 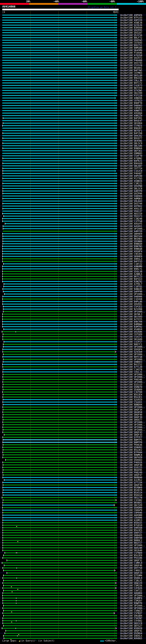 I want to click on alignment-row: UniRef100_A9S0Q4, so click(x=73, y=113).